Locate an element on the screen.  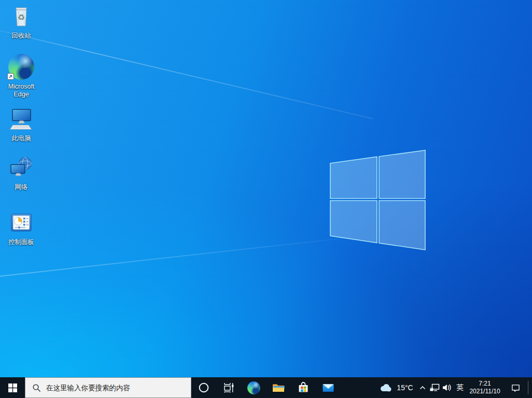
wallpaper-windows-logo is located at coordinates (379, 201).